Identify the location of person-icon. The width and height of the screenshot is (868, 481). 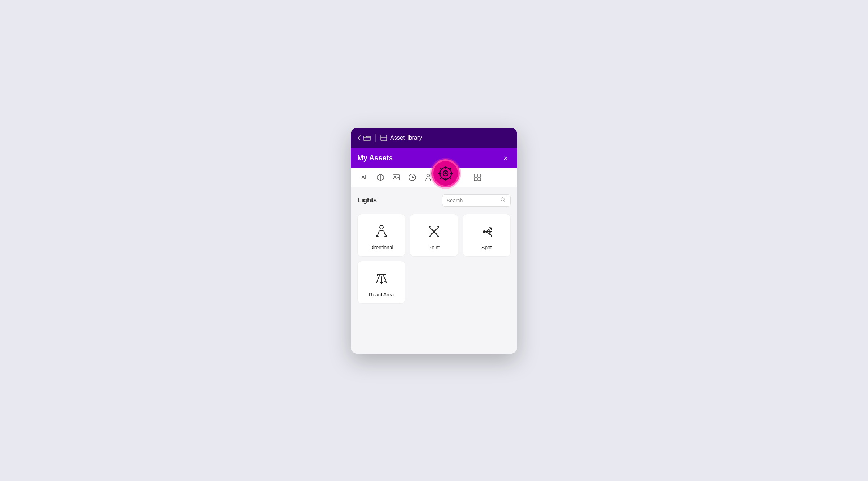
(428, 177).